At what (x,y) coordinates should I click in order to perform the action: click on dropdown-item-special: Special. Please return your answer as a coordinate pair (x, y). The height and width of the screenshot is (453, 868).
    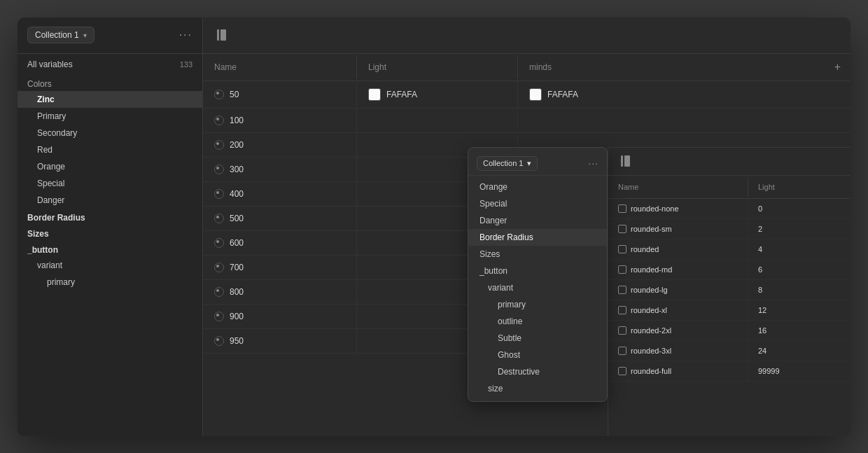
    Looking at the image, I should click on (538, 204).